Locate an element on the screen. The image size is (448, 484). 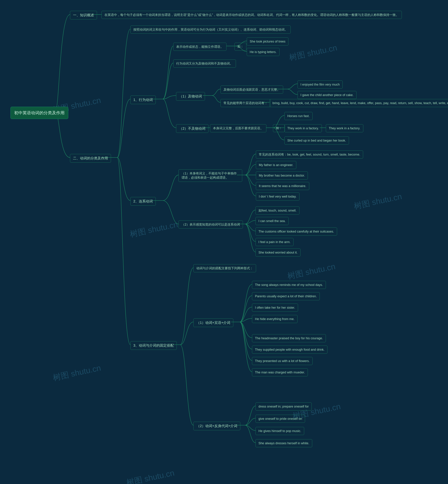
g1-1-a-ex1: I enjoyed the film very much is located at coordinates (320, 84).